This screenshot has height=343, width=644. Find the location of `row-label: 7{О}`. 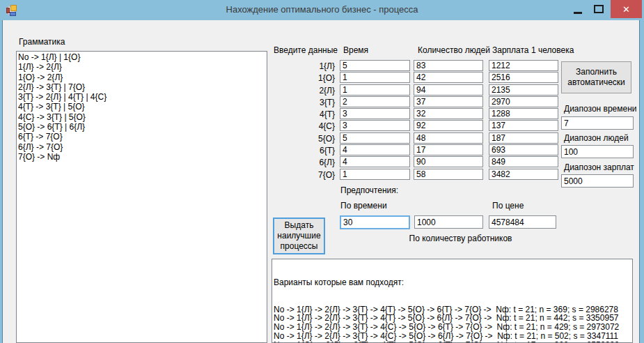

row-label: 7{О} is located at coordinates (301, 175).